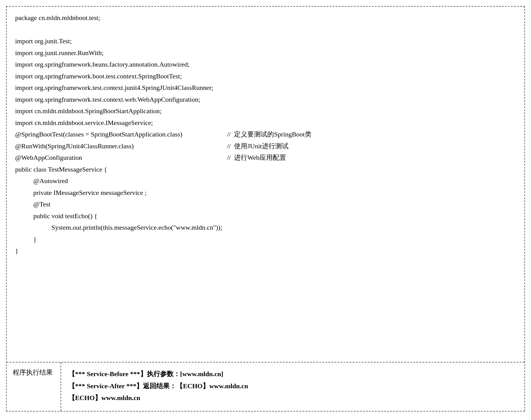 This screenshot has width=531, height=420. Describe the element at coordinates (293, 398) in the screenshot. I see `result-line-3: 【ECHO】www.mldn.cn` at that location.